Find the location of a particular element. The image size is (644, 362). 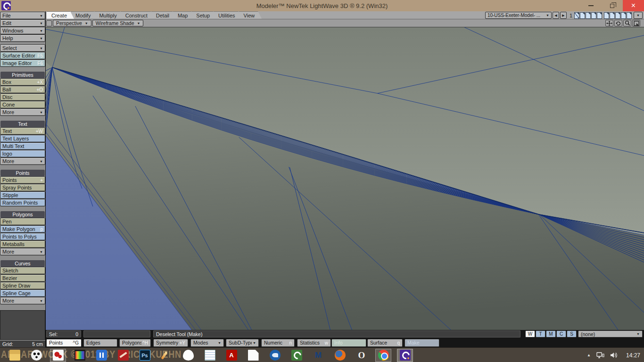

sidebar-item-metaballs: Metaballs is located at coordinates (23, 244).